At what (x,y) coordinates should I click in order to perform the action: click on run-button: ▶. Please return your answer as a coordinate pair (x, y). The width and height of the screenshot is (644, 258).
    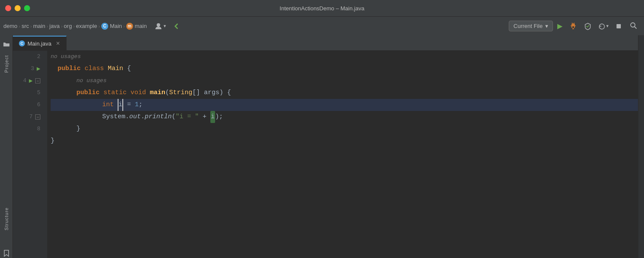
    Looking at the image, I should click on (560, 26).